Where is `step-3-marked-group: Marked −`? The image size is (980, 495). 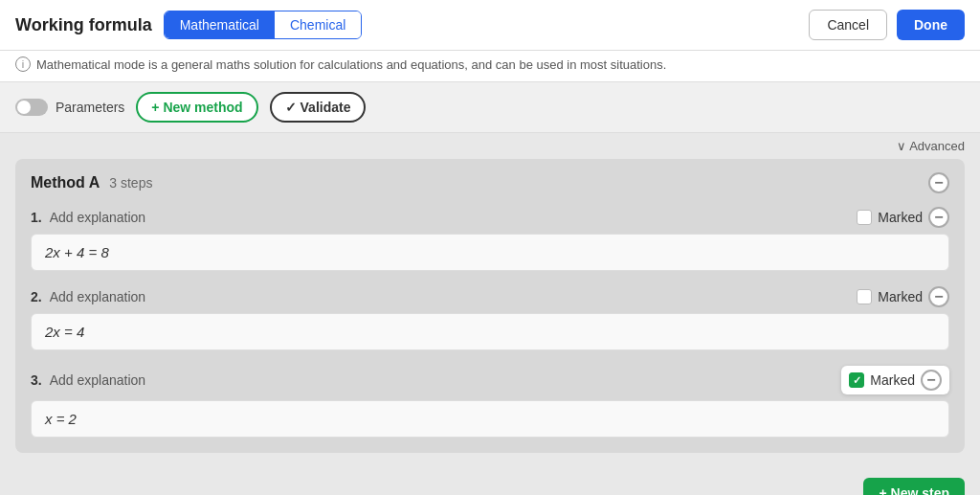
step-3-marked-group: Marked − is located at coordinates (896, 380).